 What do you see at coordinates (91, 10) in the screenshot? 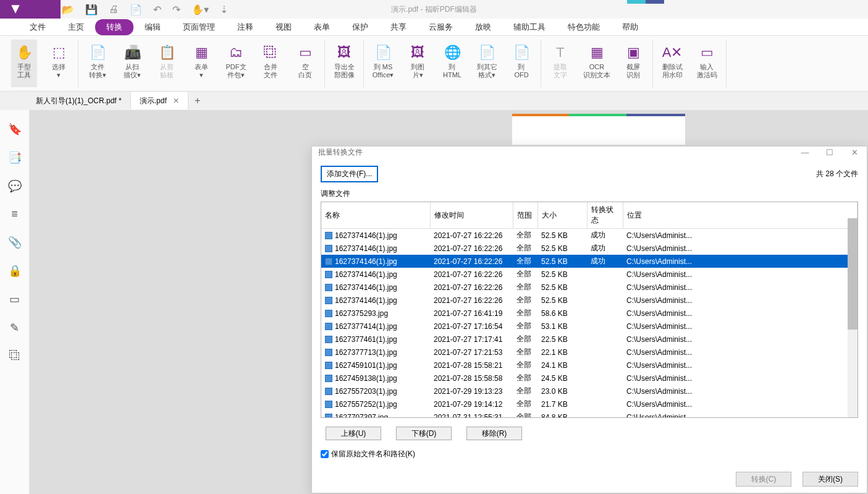
I see `save-icon: 💾` at bounding box center [91, 10].